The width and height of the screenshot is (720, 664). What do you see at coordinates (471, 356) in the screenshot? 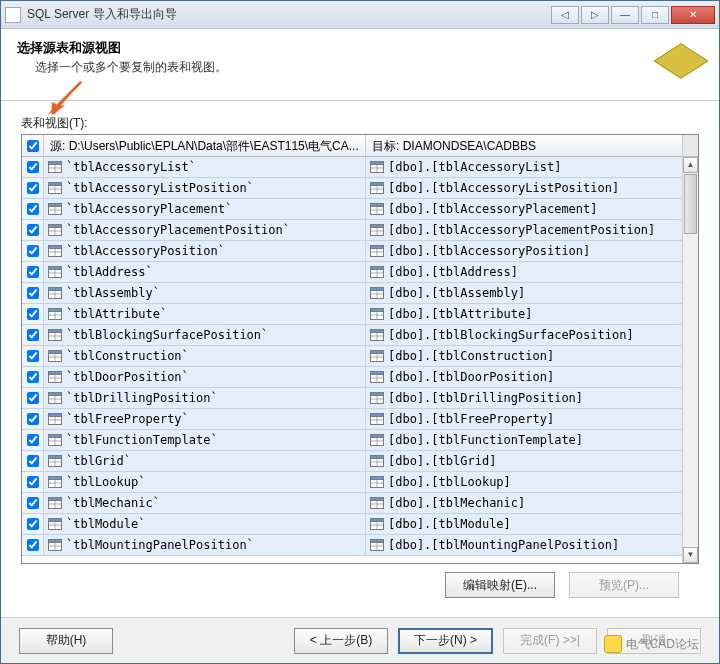
I see `target-table-name: [dbo].[tblConstruction]` at bounding box center [471, 356].